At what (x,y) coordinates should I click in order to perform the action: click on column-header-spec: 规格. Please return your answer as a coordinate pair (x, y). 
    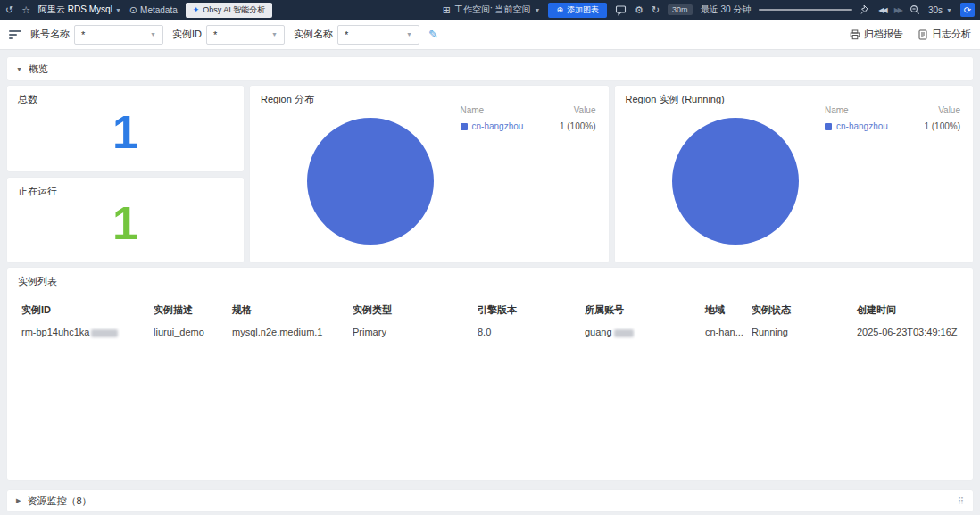
    Looking at the image, I should click on (289, 311).